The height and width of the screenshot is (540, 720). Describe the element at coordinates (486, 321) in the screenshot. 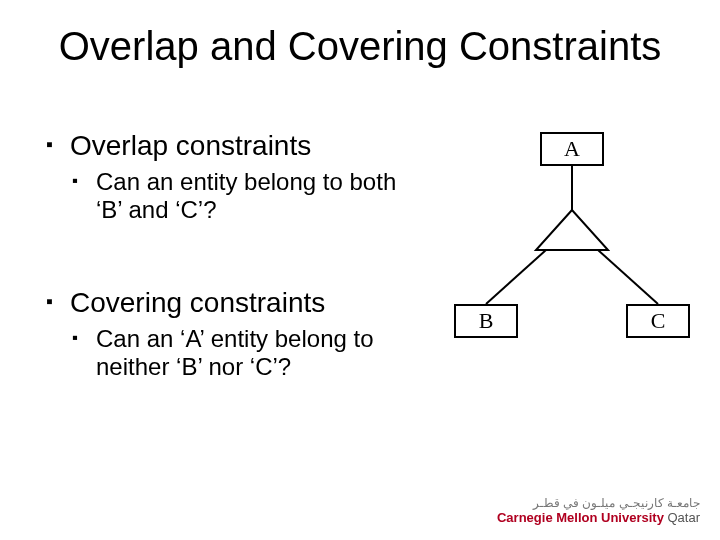

I see `entity-box-b: B` at that location.